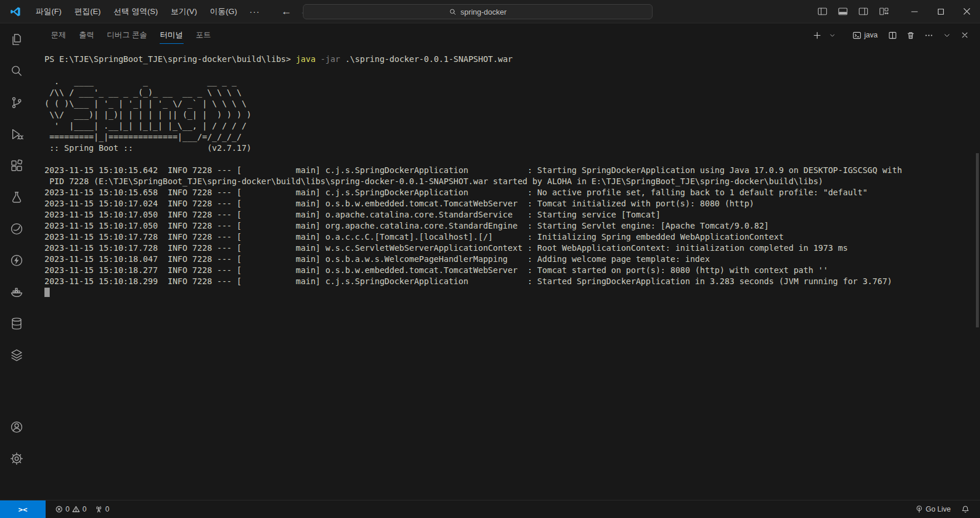 Image resolution: width=980 pixels, height=518 pixels. Describe the element at coordinates (941, 12) in the screenshot. I see `maximize-icon` at that location.